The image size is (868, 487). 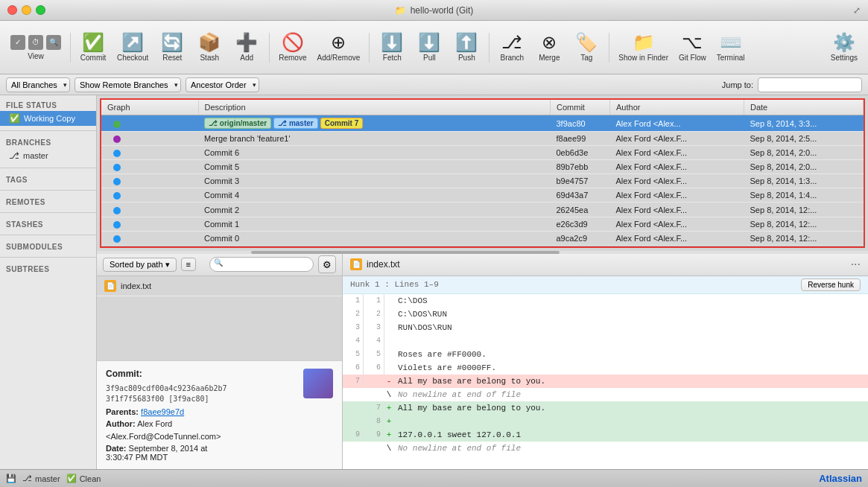 What do you see at coordinates (353, 435) in the screenshot?
I see `line-num-old: 9` at bounding box center [353, 435].